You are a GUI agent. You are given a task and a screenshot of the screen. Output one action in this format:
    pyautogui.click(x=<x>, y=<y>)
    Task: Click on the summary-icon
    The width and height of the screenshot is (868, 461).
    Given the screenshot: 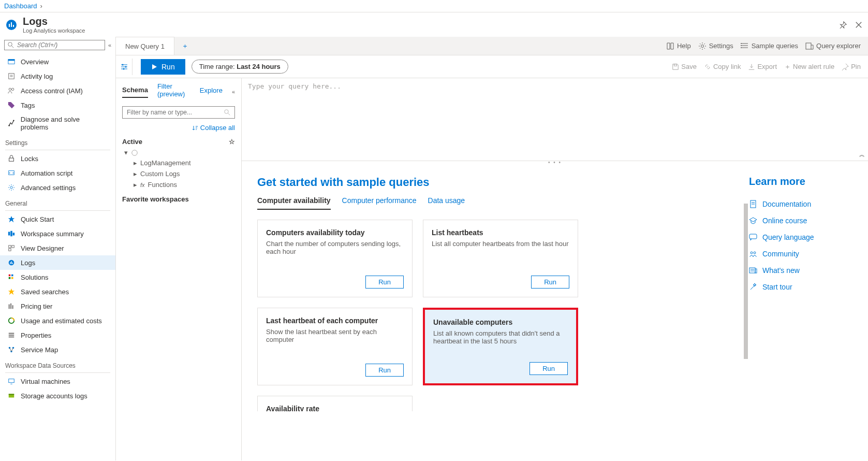 What is the action you would take?
    pyautogui.click(x=11, y=234)
    